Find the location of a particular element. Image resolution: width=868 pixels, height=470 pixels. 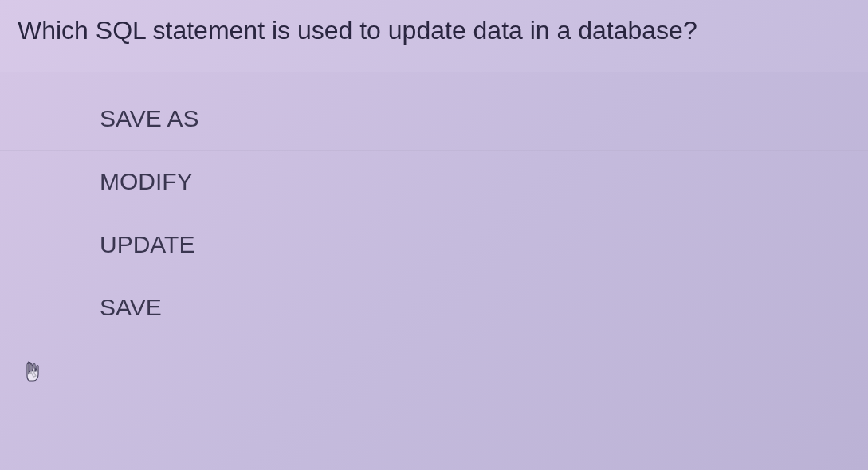

option-label: SAVE AS is located at coordinates (150, 118).